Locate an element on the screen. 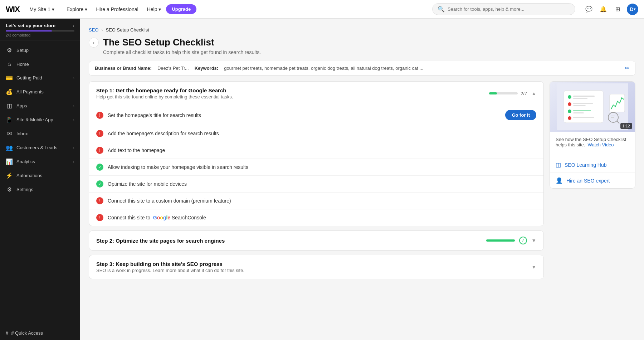 The image size is (644, 340). sidebar-item-inbox: ✉ Inbox is located at coordinates (40, 134).